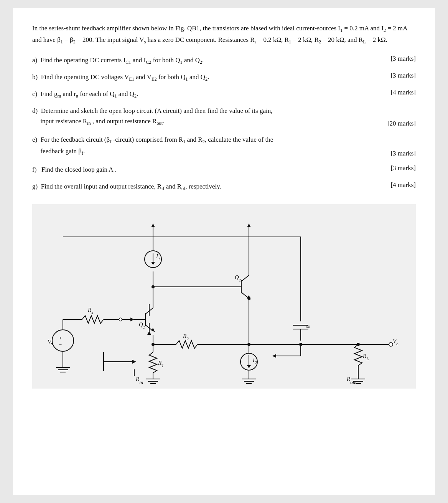 This screenshot has height=503, width=448. Describe the element at coordinates (206, 117) in the screenshot. I see `question-d-text: d) Determine and sketch the open loop ci…` at that location.